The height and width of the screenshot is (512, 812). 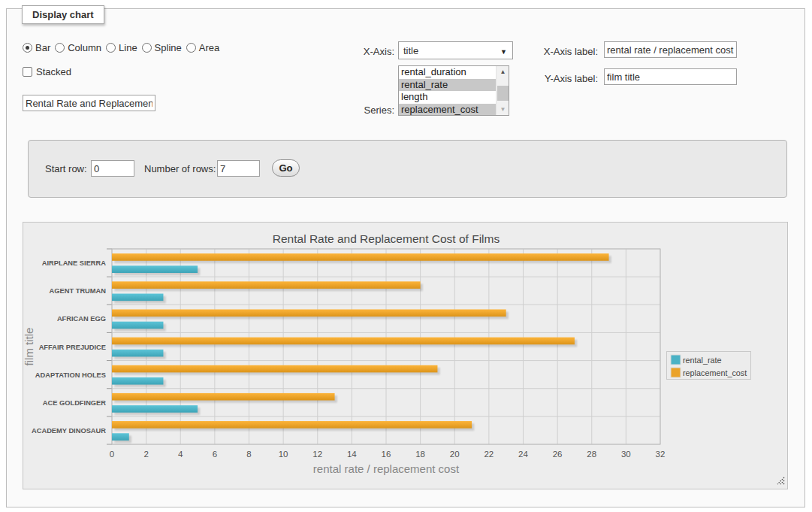 What do you see at coordinates (74, 403) in the screenshot?
I see `category-label: ACE GOLDFINGER` at bounding box center [74, 403].